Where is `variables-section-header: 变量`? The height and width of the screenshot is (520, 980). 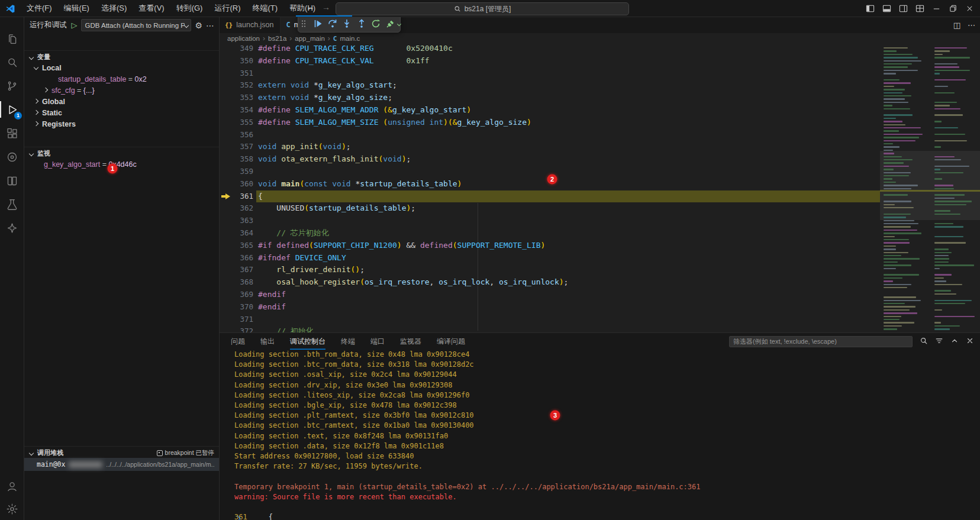 variables-section-header: 变量 is located at coordinates (121, 57).